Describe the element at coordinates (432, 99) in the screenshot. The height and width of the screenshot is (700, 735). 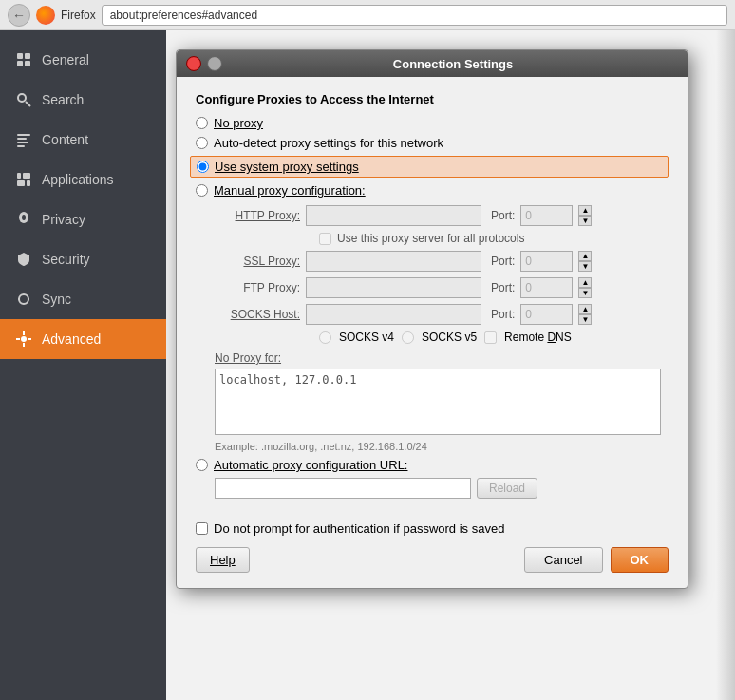
I see `dialog-section-title: Configure Proxies to Access the Internet` at that location.